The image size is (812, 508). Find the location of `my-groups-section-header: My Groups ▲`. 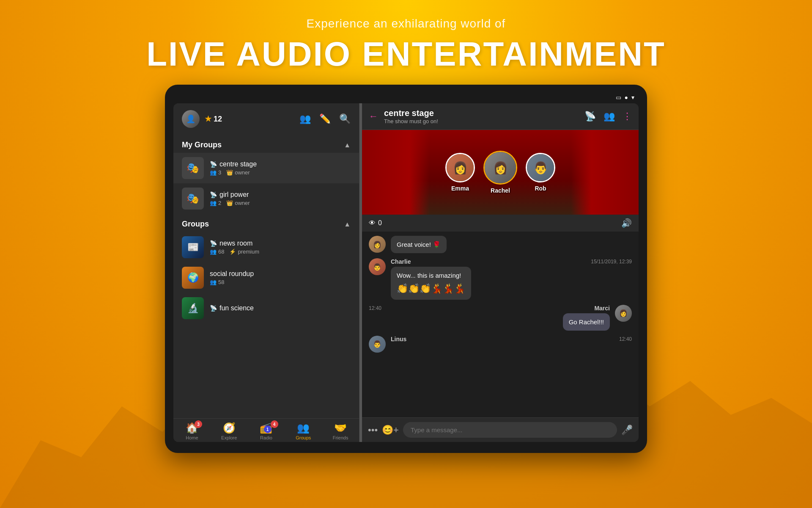

my-groups-section-header: My Groups ▲ is located at coordinates (266, 144).